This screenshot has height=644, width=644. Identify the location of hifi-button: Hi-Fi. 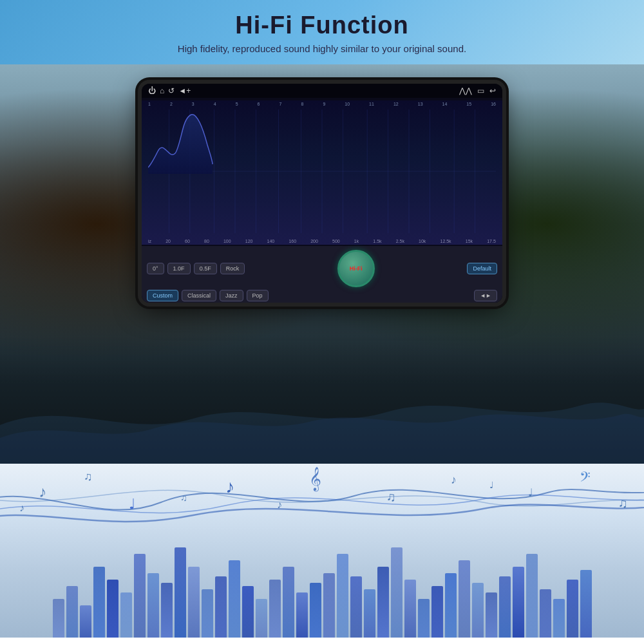
(356, 269).